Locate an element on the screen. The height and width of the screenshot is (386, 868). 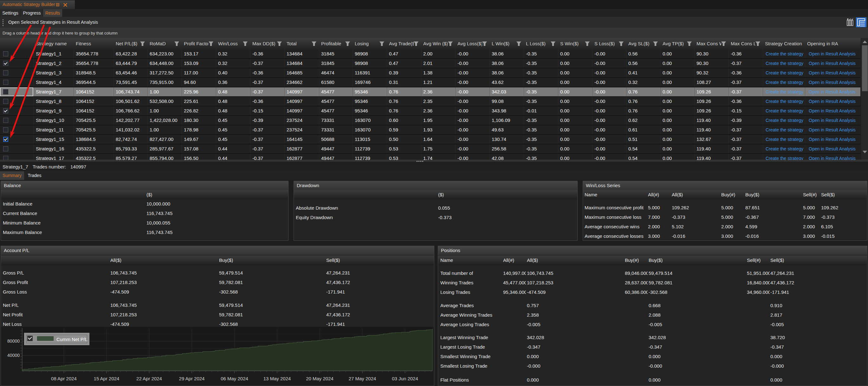
svg-text: 29 Apr 2024 is located at coordinates (192, 379).